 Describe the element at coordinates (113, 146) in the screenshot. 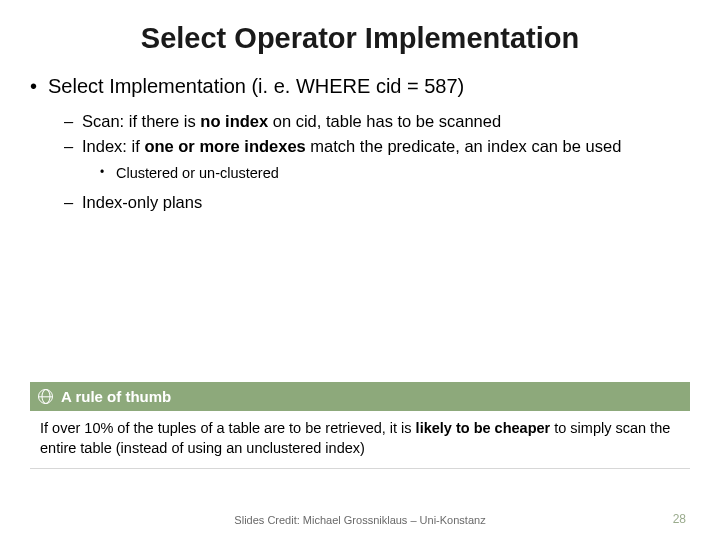

I see `text: Index: if` at that location.